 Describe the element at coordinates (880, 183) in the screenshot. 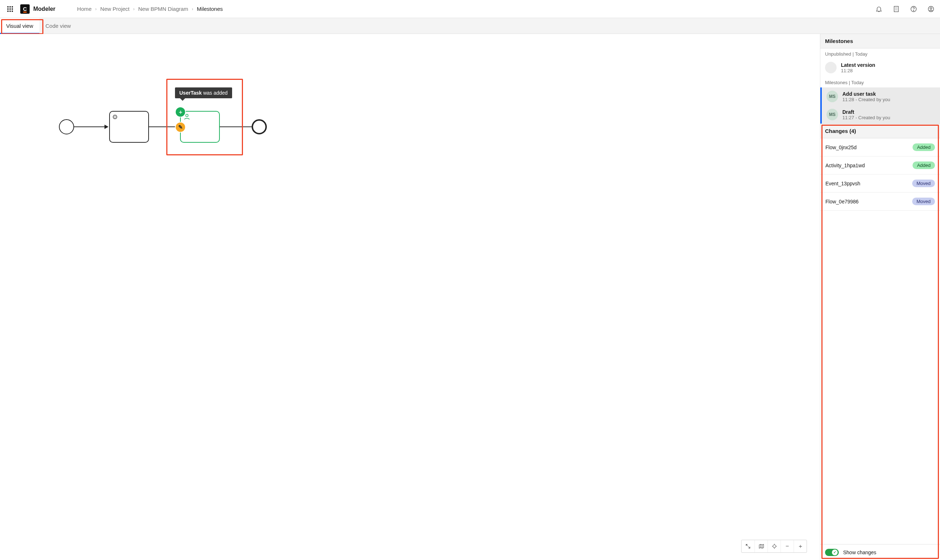

I see `change-row: Event_13ppvsh Moved` at that location.